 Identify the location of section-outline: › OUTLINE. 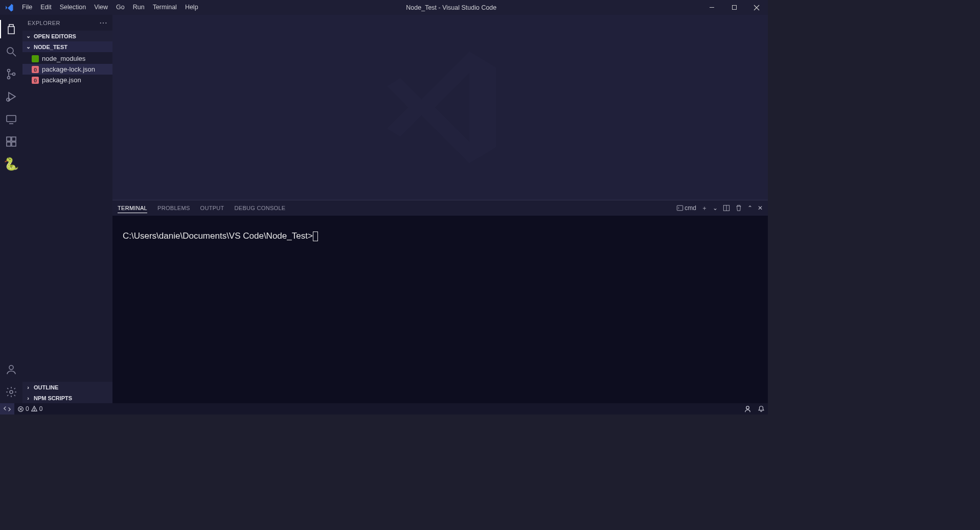
(67, 387).